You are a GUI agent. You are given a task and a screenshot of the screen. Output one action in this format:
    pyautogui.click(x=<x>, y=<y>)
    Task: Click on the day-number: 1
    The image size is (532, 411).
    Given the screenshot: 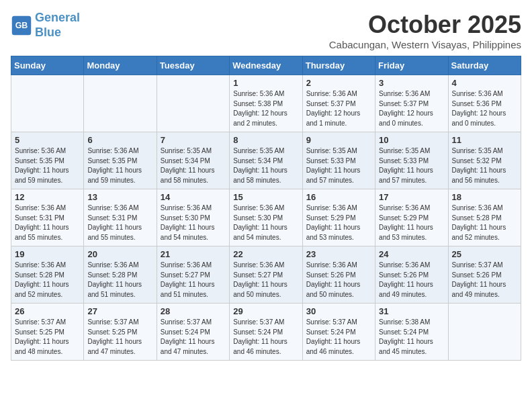 What is the action you would take?
    pyautogui.click(x=266, y=83)
    